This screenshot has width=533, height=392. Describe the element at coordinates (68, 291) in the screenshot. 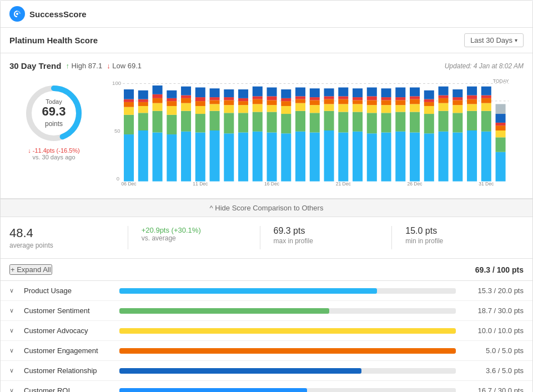

I see `category-name: Product Usage` at that location.